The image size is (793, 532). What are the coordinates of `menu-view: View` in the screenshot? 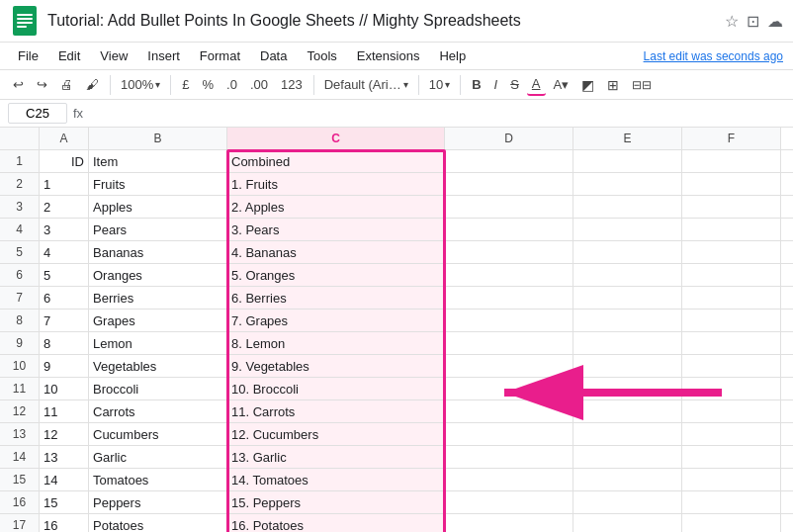 It's located at (114, 55).